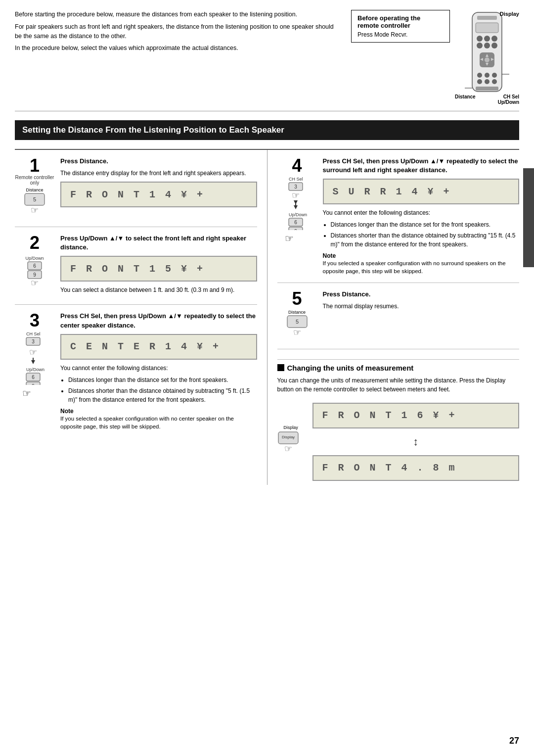 This screenshot has width=534, height=756. What do you see at coordinates (399, 442) in the screenshot?
I see `units-display-row: Display Display ☞ F R O N T 1 6 ¥ + ↕ F …` at bounding box center [399, 442].